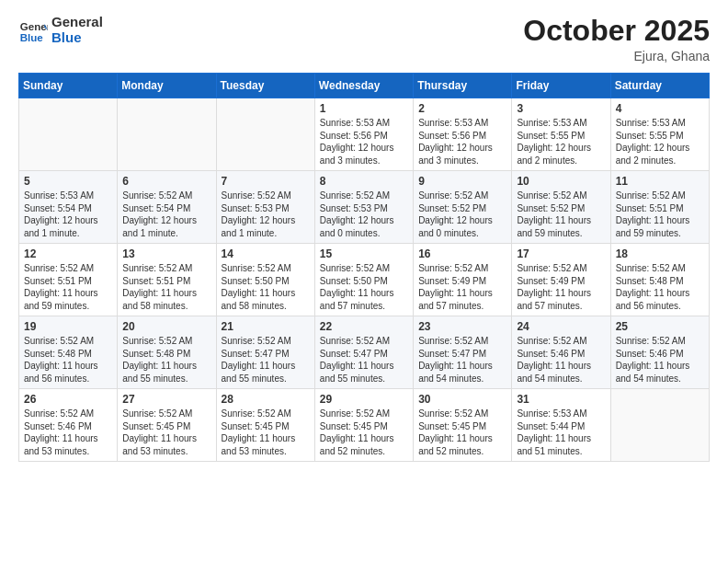 Image resolution: width=728 pixels, height=563 pixels. What do you see at coordinates (364, 280) in the screenshot?
I see `calendar-cell: 15Sunrise: 5:52 AMSunset: 5:50 PMDayligh…` at bounding box center [364, 280].